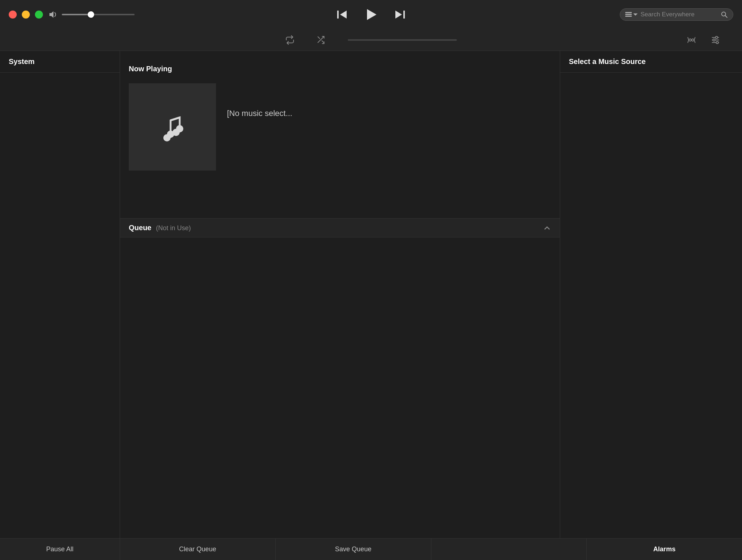 This screenshot has height=560, width=742. Describe the element at coordinates (691, 40) in the screenshot. I see `crossfade-button` at that location.